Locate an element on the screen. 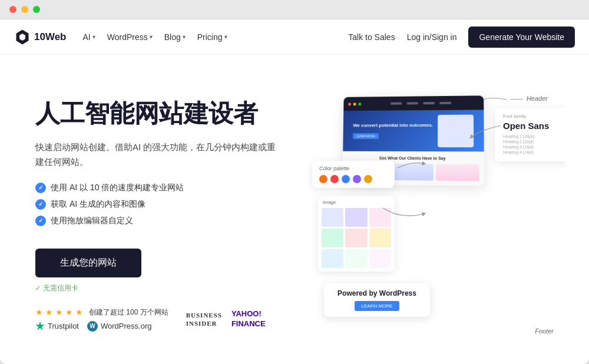  feature-text-1: 使用 AI 以 10 倍的速度构建专业网站 is located at coordinates (117, 188).